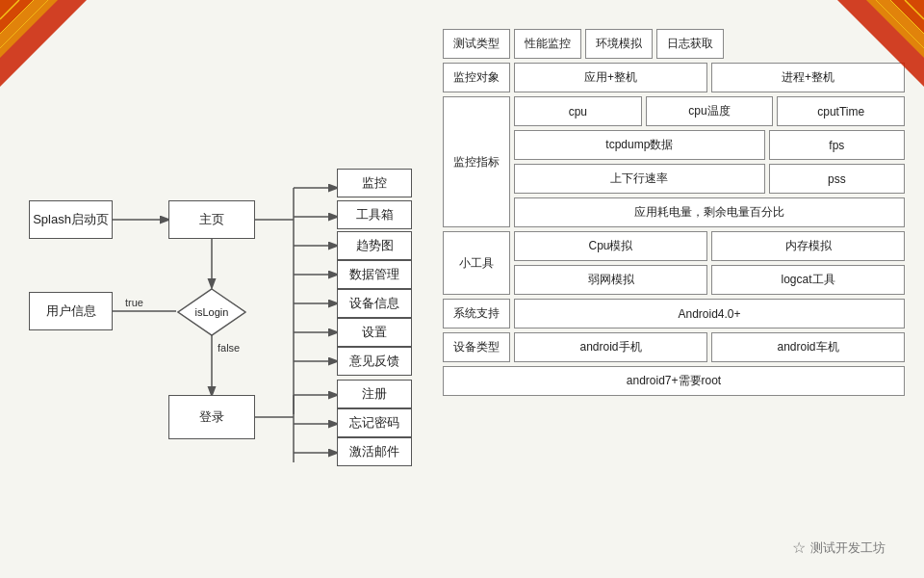  I want to click on cell-pss: pss, so click(837, 179).